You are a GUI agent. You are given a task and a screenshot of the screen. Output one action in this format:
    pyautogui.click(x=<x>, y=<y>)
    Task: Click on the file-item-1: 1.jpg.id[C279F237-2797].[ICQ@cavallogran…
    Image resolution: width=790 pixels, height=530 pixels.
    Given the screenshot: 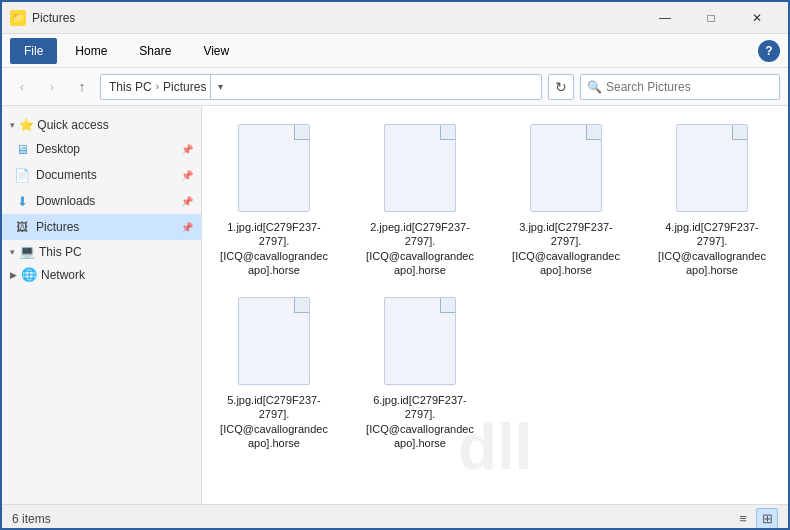 What is the action you would take?
    pyautogui.click(x=274, y=200)
    